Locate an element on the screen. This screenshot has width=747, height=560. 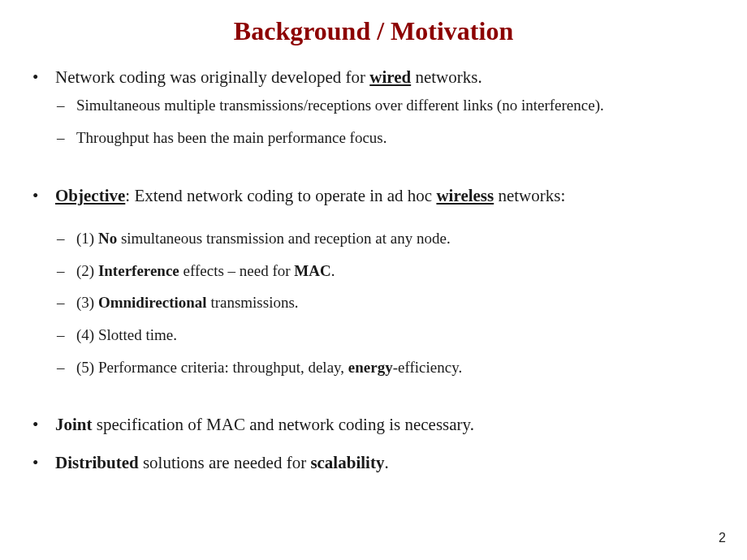
text: (3) is located at coordinates (88, 302).